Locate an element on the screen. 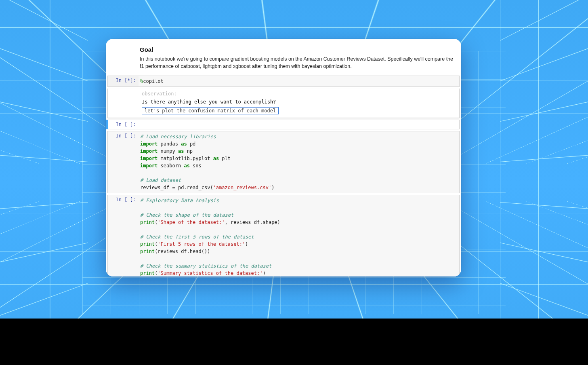 The height and width of the screenshot is (365, 588). code-comment: # Check the summary statistics of the da… is located at coordinates (206, 266).